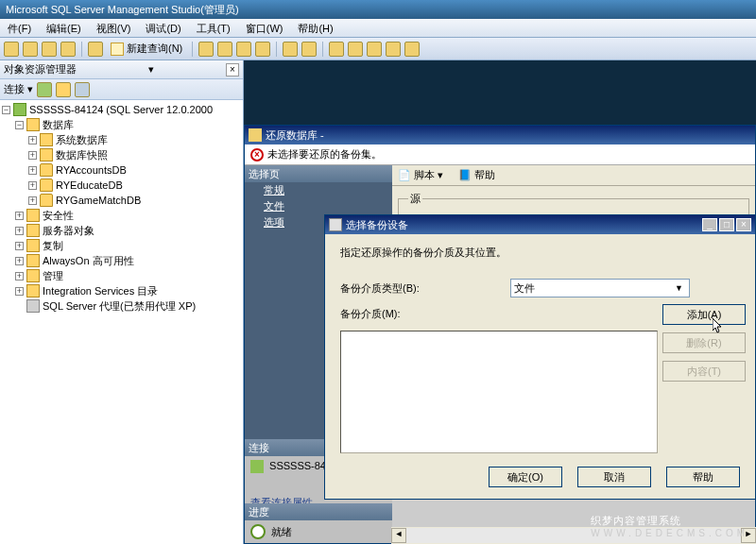 The width and height of the screenshot is (756, 544). Describe the element at coordinates (600, 288) in the screenshot. I see `media-type-combo: 文件 ▼` at that location.